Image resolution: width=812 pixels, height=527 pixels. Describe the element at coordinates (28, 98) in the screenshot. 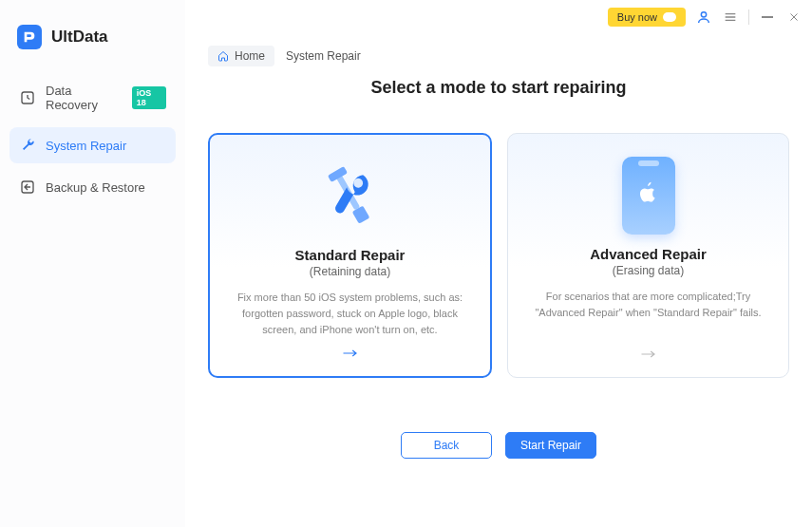

I see `data-recovery-icon` at that location.